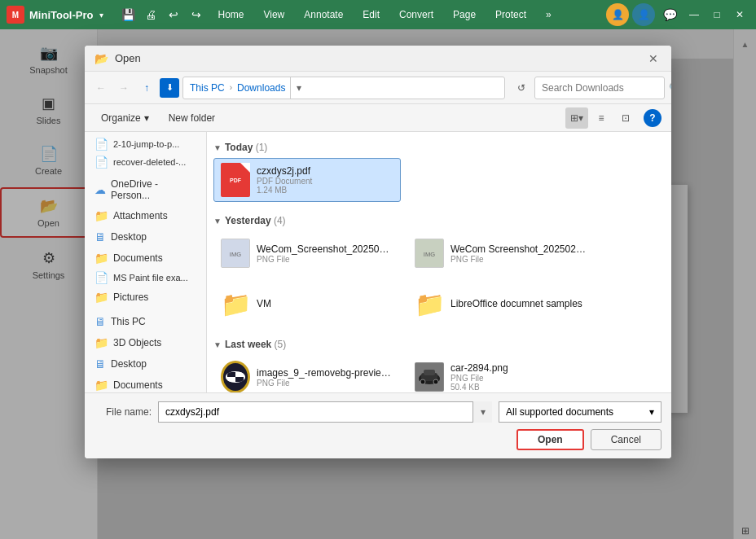 This screenshot has height=539, width=756. Describe the element at coordinates (101, 162) in the screenshot. I see `recover-file-icon: 📄` at that location.